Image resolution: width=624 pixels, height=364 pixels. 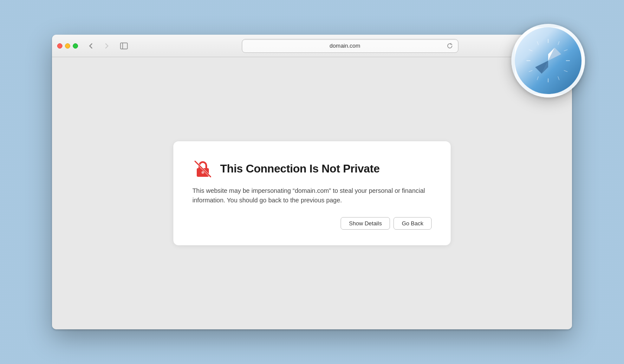 I want to click on maximize-button, so click(x=75, y=46).